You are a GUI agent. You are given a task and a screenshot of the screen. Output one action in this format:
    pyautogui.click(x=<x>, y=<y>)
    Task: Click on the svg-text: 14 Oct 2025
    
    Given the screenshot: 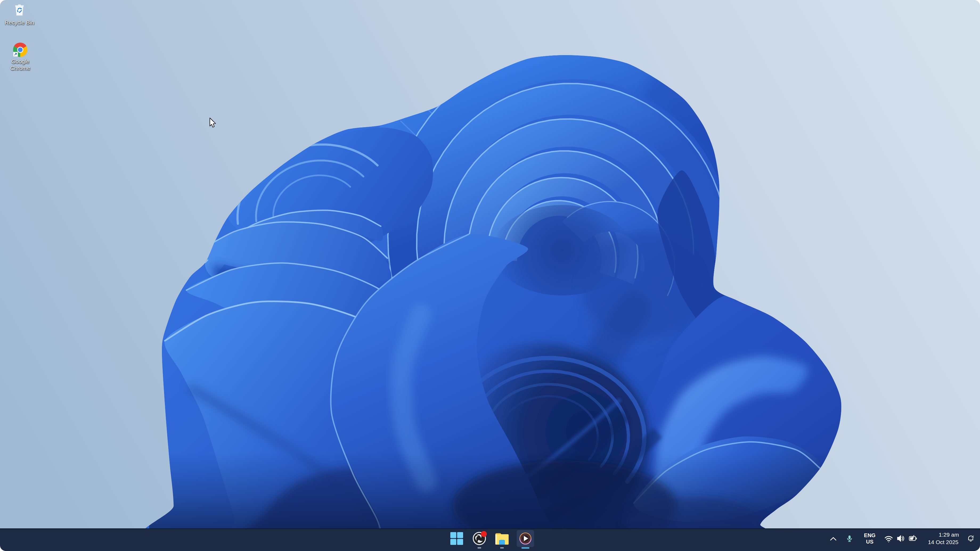 What is the action you would take?
    pyautogui.click(x=943, y=542)
    